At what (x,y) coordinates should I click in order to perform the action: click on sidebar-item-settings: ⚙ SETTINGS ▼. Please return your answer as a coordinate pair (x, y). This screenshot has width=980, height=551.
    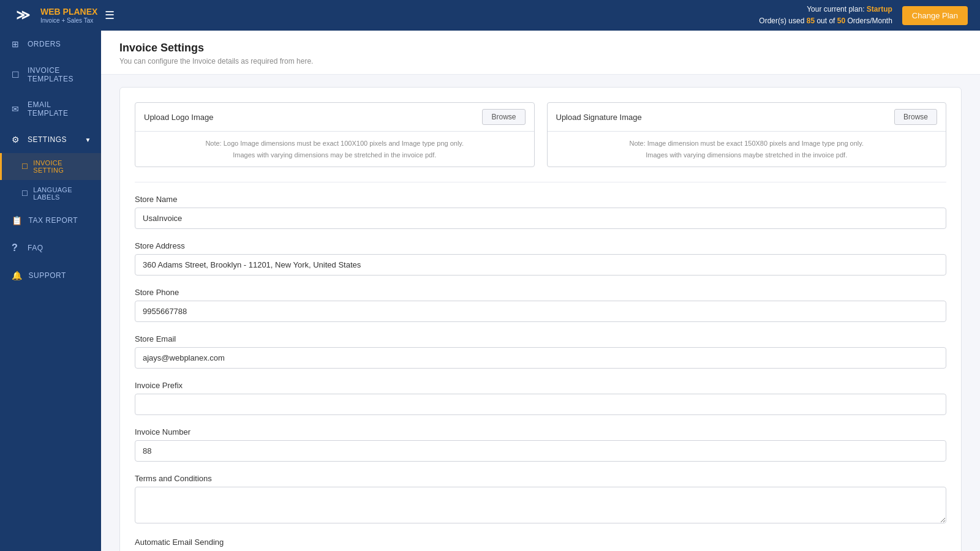
    Looking at the image, I should click on (50, 140).